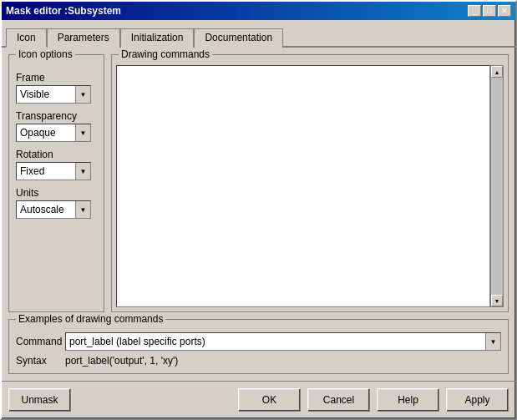 This screenshot has height=420, width=517. I want to click on tab-parameters: Parameters, so click(84, 38).